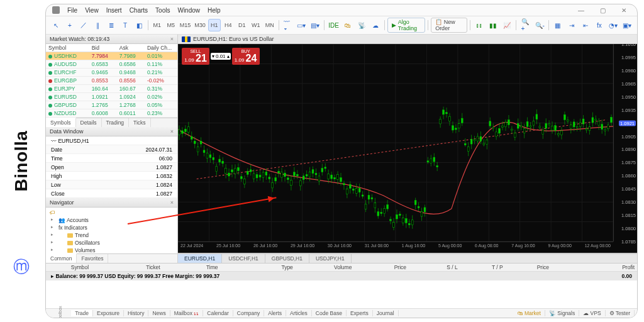 The image size is (644, 322). What do you see at coordinates (112, 220) in the screenshot?
I see `nav-accounts: 👥 Accounts` at bounding box center [112, 220].